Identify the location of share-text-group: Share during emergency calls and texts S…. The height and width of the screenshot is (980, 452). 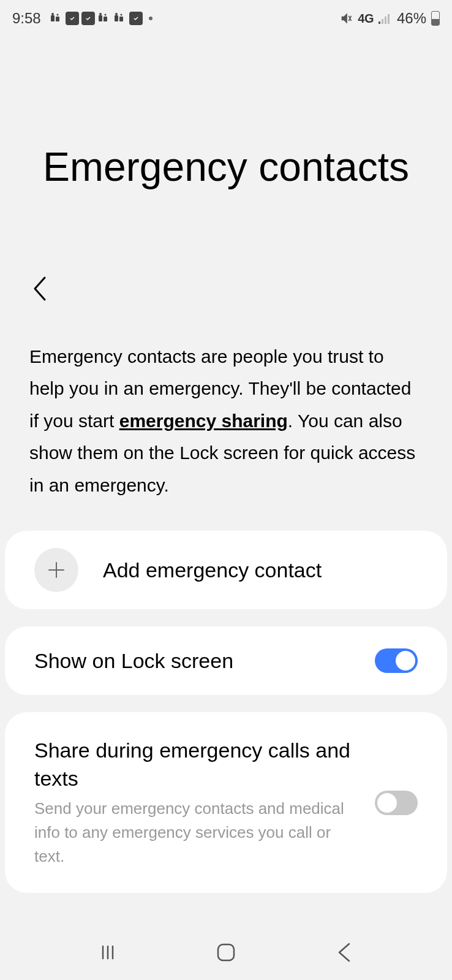
(195, 803).